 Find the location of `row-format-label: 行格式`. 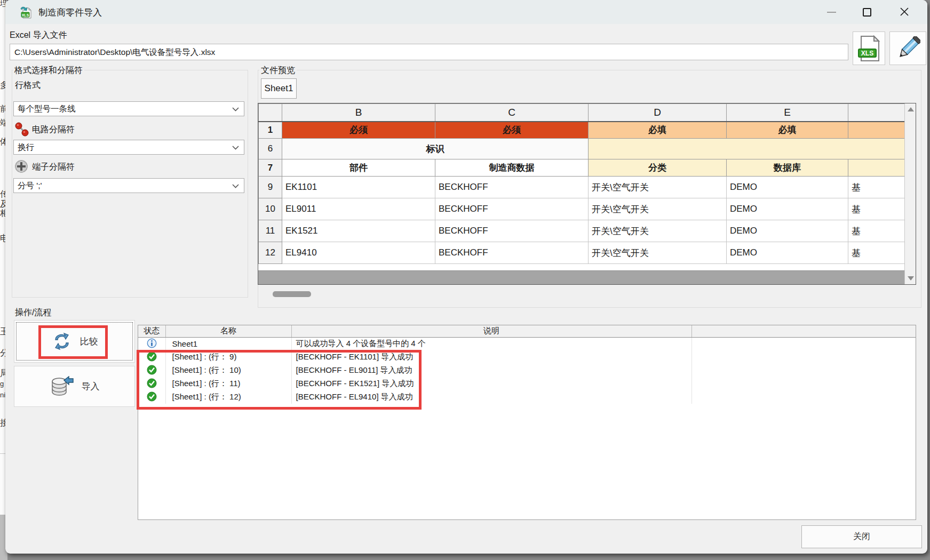

row-format-label: 行格式 is located at coordinates (28, 85).